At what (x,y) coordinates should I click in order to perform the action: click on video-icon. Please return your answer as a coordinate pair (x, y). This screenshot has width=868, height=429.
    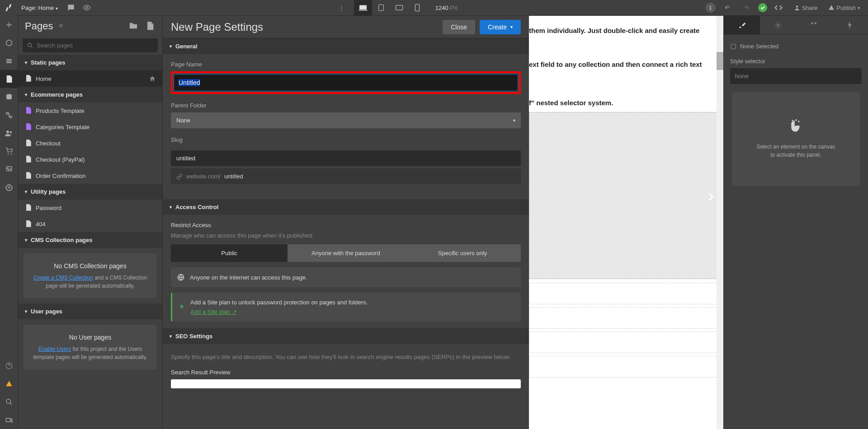
    Looking at the image, I should click on (9, 420).